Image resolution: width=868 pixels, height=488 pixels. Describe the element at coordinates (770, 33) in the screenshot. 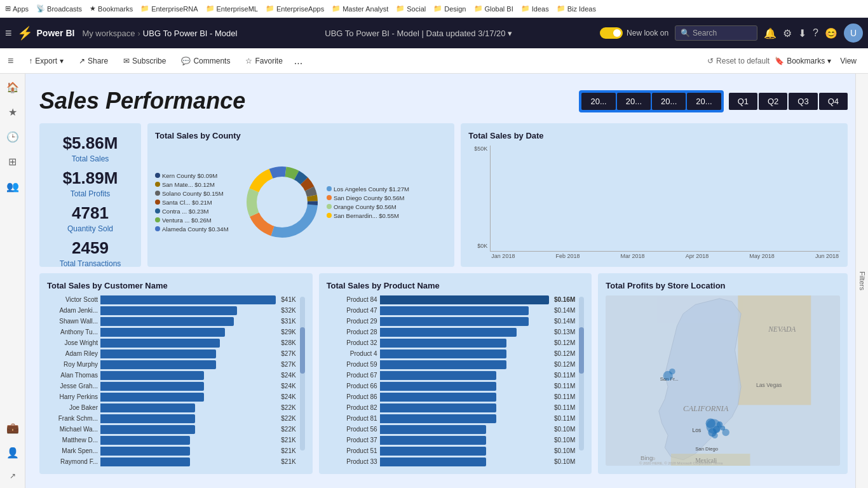

I see `notification-icon: 🔔` at that location.